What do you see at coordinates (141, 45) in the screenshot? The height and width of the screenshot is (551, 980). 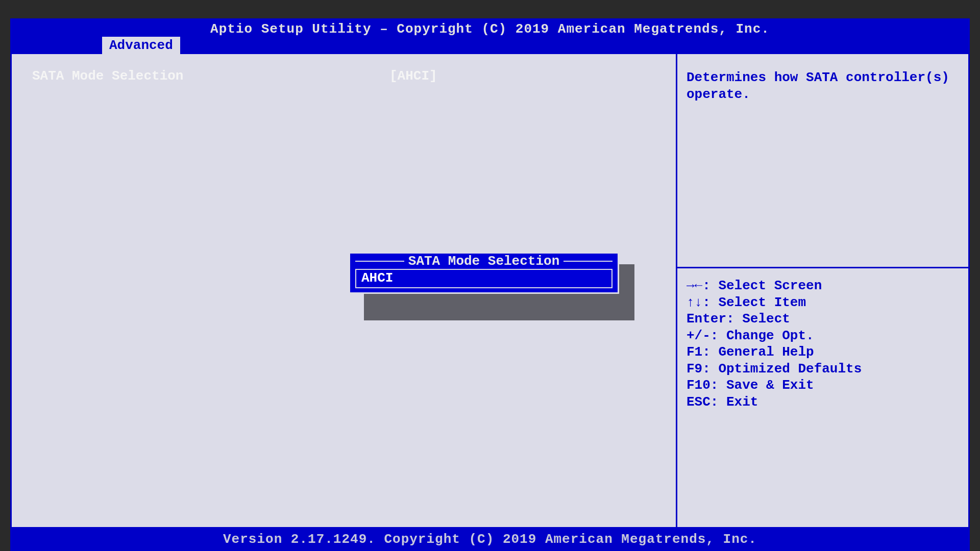 I see `tab-advanced: Advanced` at bounding box center [141, 45].